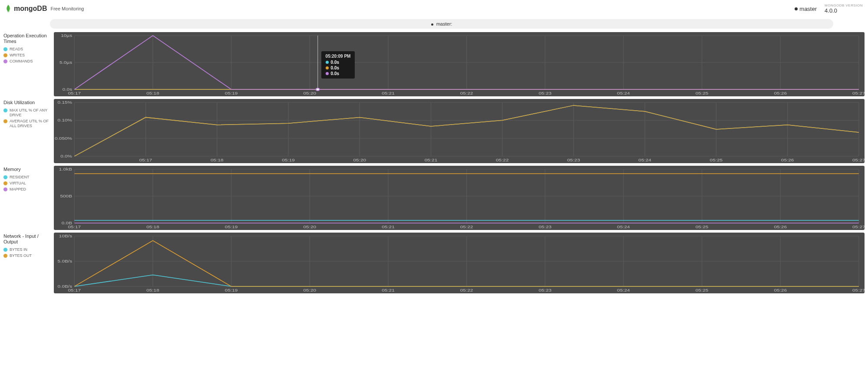 This screenshot has height=381, width=868. What do you see at coordinates (17, 56) in the screenshot?
I see `legend-label: WRITES` at bounding box center [17, 56].